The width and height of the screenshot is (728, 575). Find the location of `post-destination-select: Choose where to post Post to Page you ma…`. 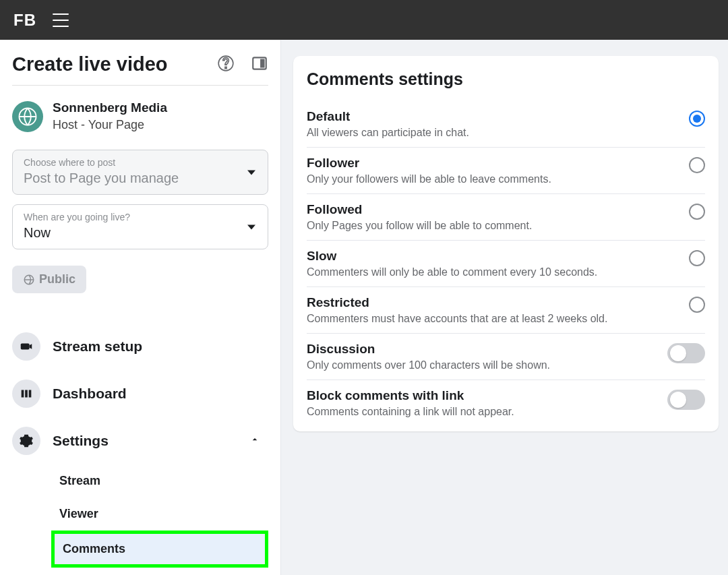

post-destination-select: Choose where to post Post to Page you ma… is located at coordinates (140, 173).